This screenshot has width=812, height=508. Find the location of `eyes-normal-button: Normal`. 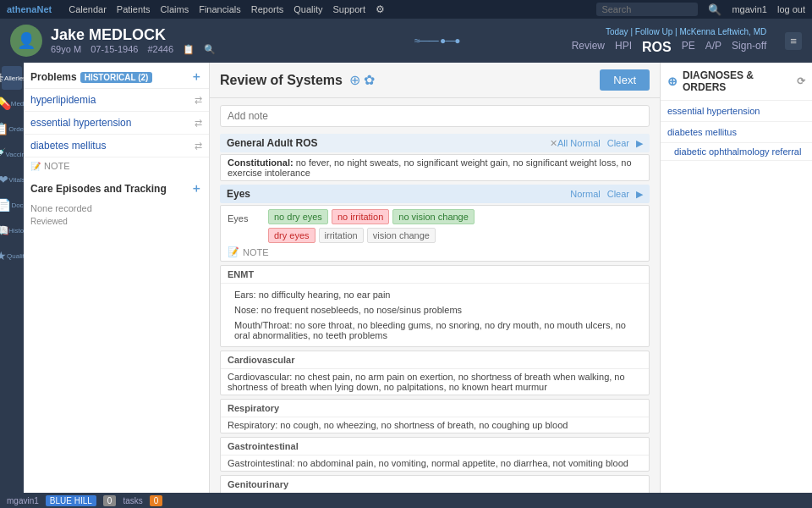

eyes-normal-button: Normal is located at coordinates (585, 195).